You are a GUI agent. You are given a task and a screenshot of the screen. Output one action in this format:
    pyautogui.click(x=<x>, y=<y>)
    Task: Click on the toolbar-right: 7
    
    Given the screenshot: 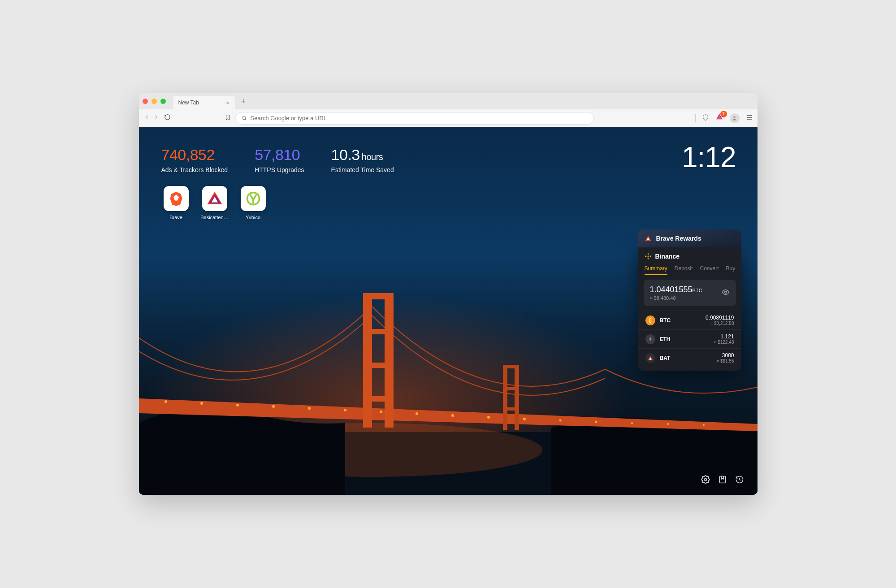 What is the action you would take?
    pyautogui.click(x=724, y=118)
    